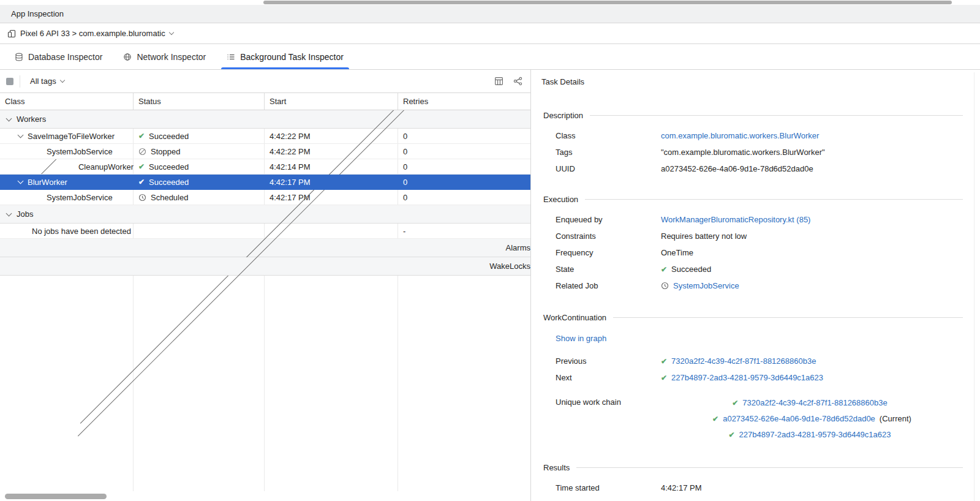 This screenshot has height=501, width=980. I want to click on worker-class: SaveImageToFileWorker, so click(71, 136).